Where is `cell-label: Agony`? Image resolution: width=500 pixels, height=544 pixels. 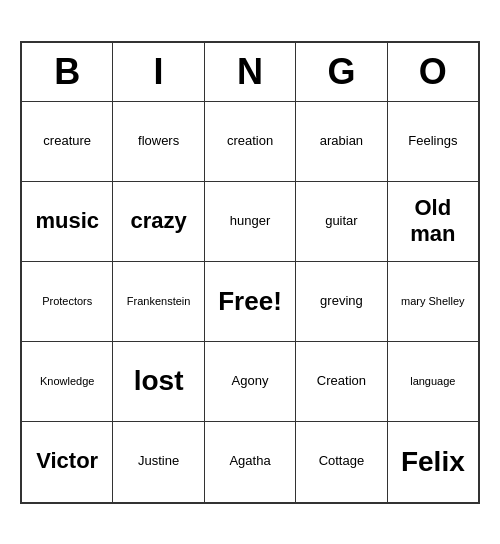
cell-label: Agony is located at coordinates (250, 382).